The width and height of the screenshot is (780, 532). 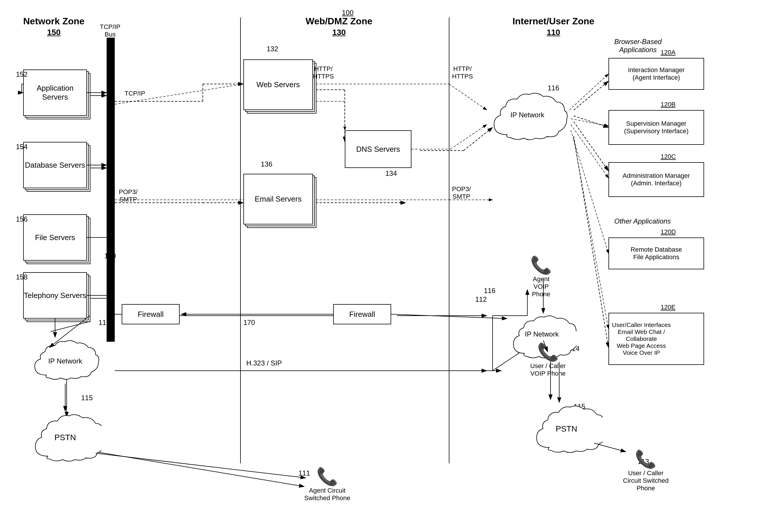 What do you see at coordinates (656, 254) in the screenshot?
I see `app-120d: Remote DatabaseFile Applications` at bounding box center [656, 254].